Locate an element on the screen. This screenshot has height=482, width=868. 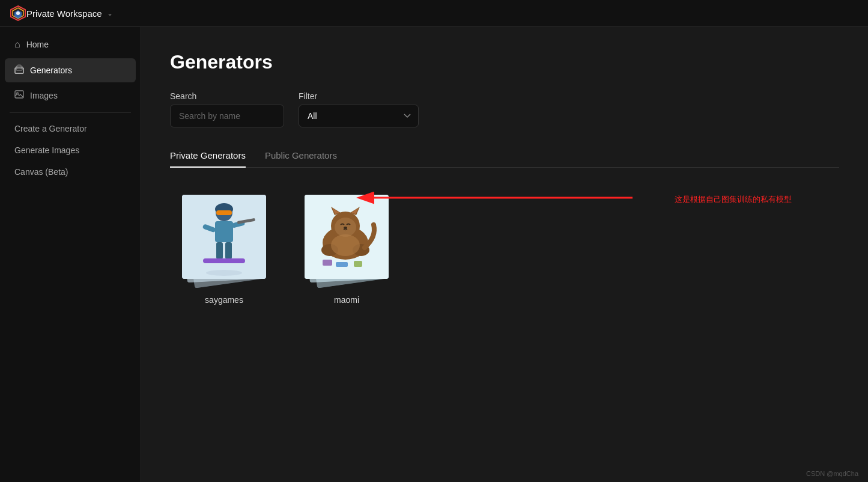
sidebar-item-canvas-label: Canvas (Beta) is located at coordinates (41, 172).